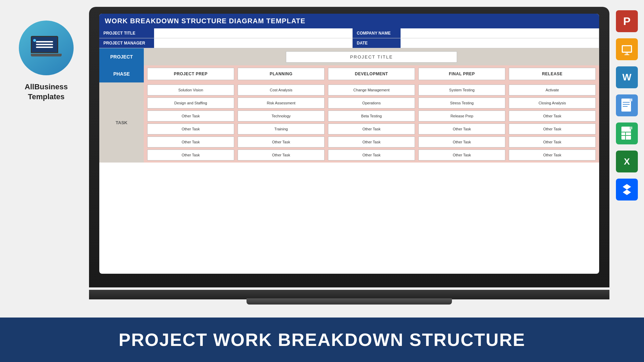 The width and height of the screenshot is (644, 362). I want to click on task-0-1: Cost Analysis, so click(281, 90).